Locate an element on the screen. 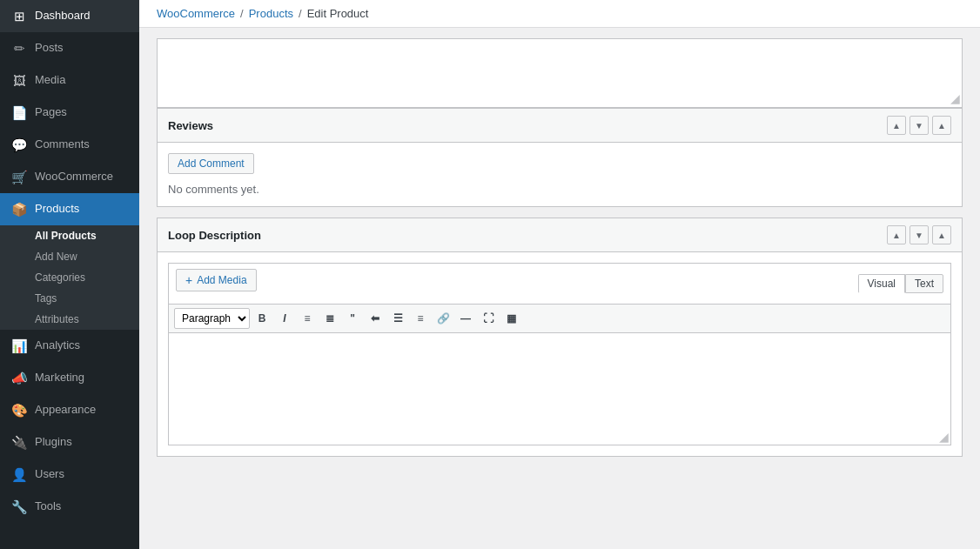 This screenshot has height=549, width=980. breadcrumb: WooCommerce / Products / Edit Product is located at coordinates (560, 14).